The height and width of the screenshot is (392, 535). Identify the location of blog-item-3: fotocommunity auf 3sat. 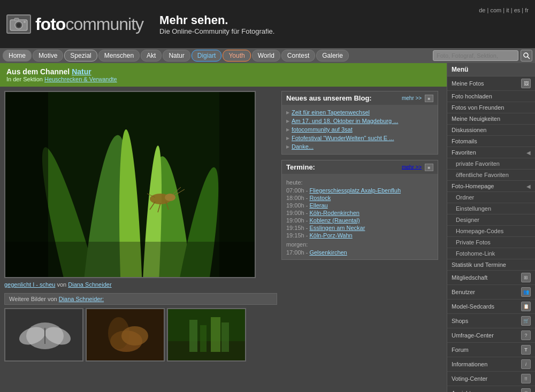
(360, 129).